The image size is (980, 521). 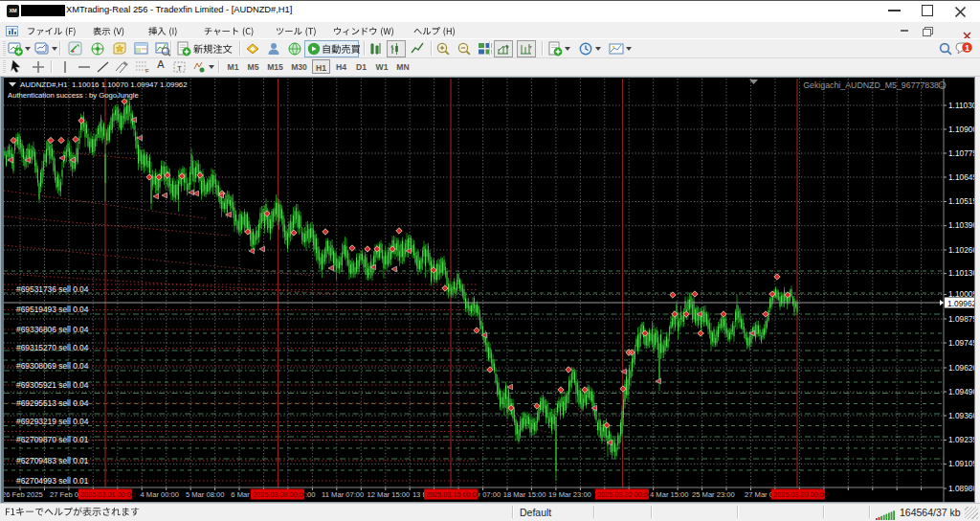 What do you see at coordinates (961, 304) in the screenshot?
I see `svg-text: 1.09962` at bounding box center [961, 304].